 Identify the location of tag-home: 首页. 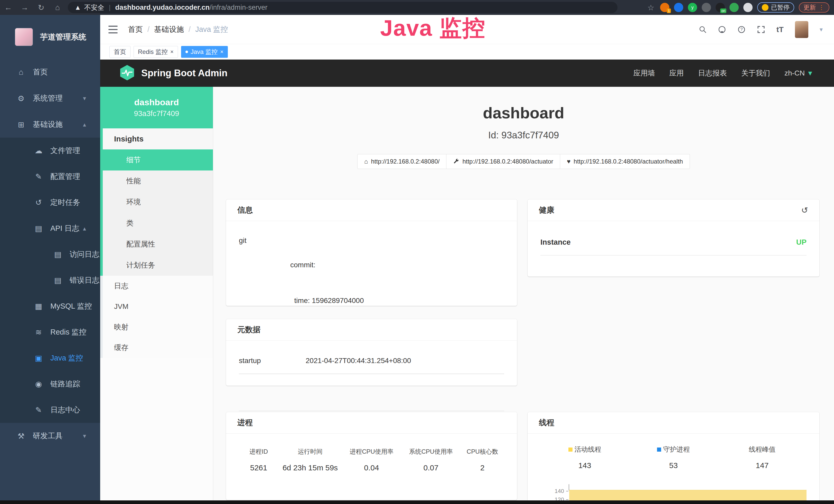
(120, 52).